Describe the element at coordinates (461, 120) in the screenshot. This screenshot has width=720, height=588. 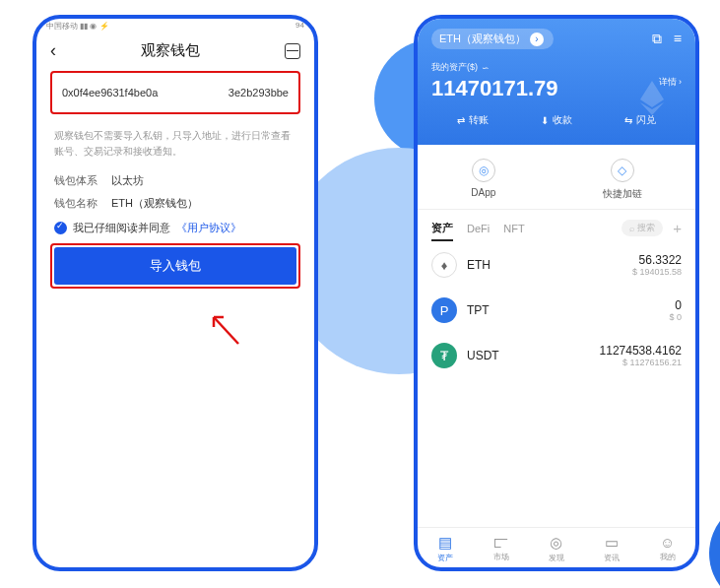
I see `transfer-icon: ⇄` at that location.